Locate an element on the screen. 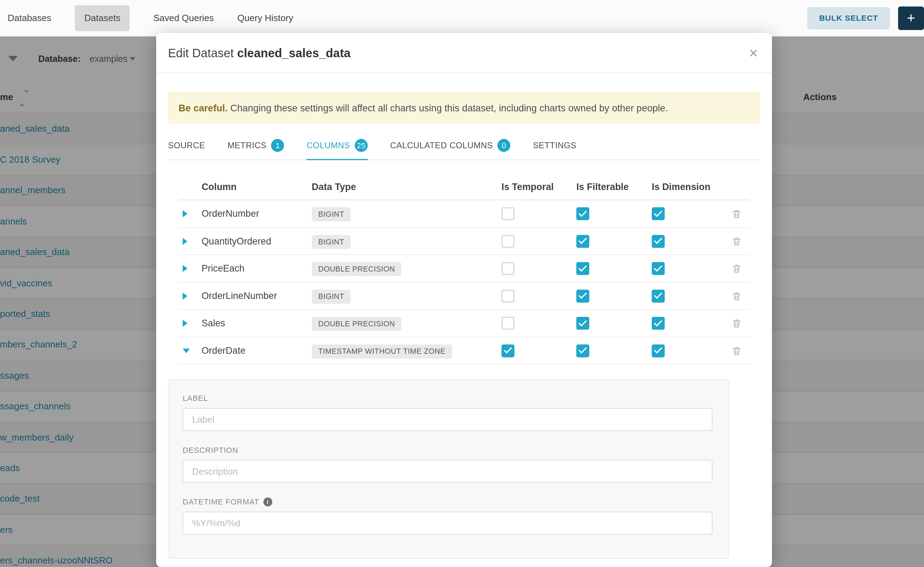  description-field: DESCRIPTION is located at coordinates (448, 464).